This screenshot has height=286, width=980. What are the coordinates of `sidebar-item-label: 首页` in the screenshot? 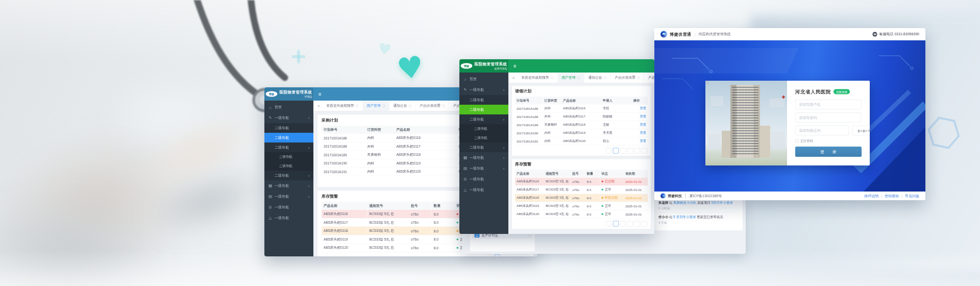 It's located at (292, 107).